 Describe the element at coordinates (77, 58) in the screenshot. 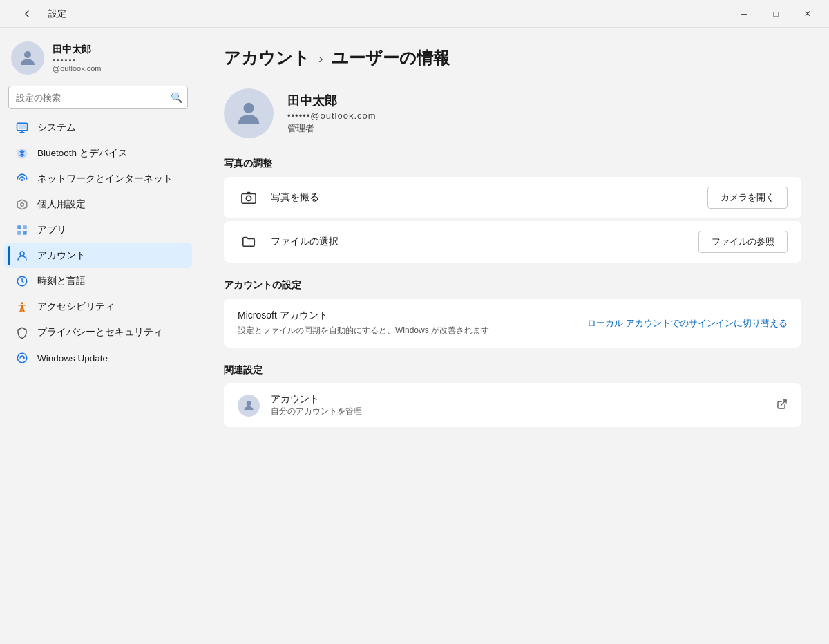

I see `sidebar-profile-info: 田中太郎 •••••• @outlook.com` at that location.